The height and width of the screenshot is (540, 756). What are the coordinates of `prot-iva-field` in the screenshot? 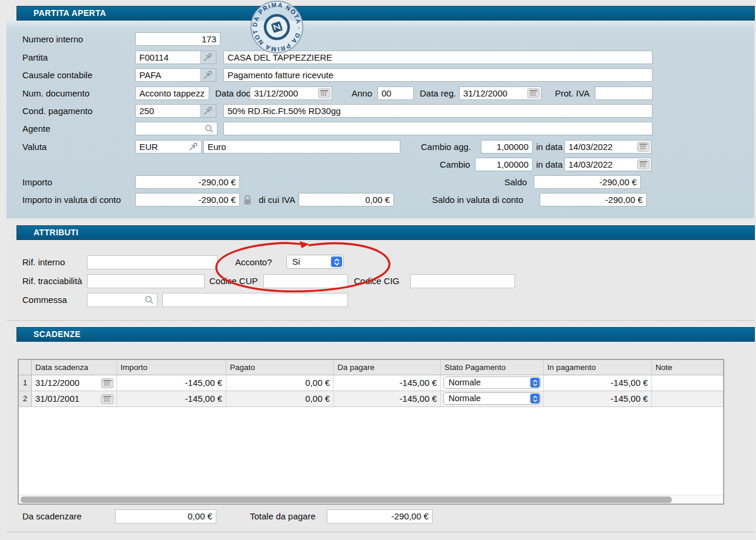 It's located at (624, 93).